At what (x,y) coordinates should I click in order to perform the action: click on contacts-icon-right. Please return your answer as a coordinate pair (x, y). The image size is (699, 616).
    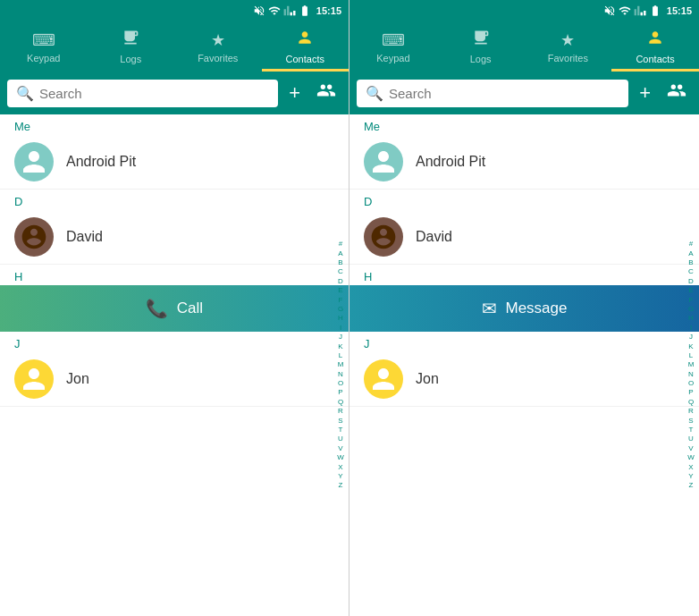
    Looking at the image, I should click on (655, 39).